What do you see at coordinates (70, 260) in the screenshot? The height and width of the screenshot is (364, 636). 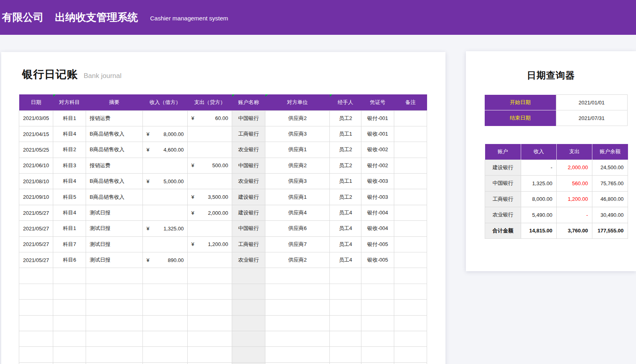 I see `journal-cell-subject: 科目6` at bounding box center [70, 260].